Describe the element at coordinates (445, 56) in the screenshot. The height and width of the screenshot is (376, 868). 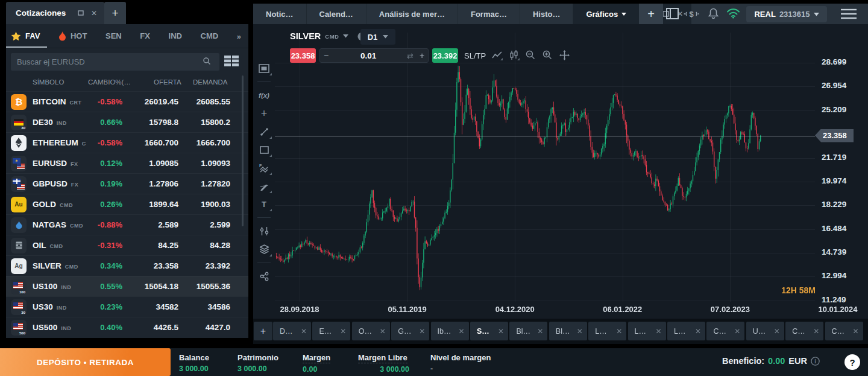
I see `buy-price-button: 23.392` at that location.